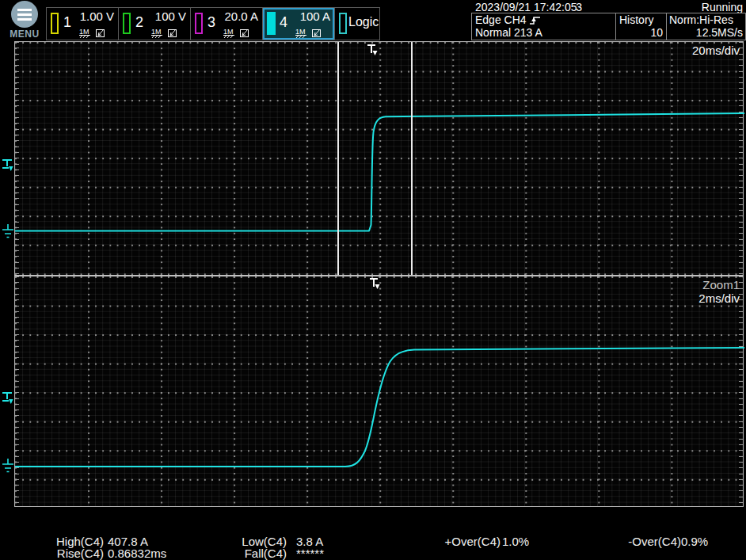 This screenshot has height=560, width=746. Describe the element at coordinates (608, 21) in the screenshot. I see `status-block: 2023/09/21 17:42:05 3 Running Edge CH4 N…` at that location.